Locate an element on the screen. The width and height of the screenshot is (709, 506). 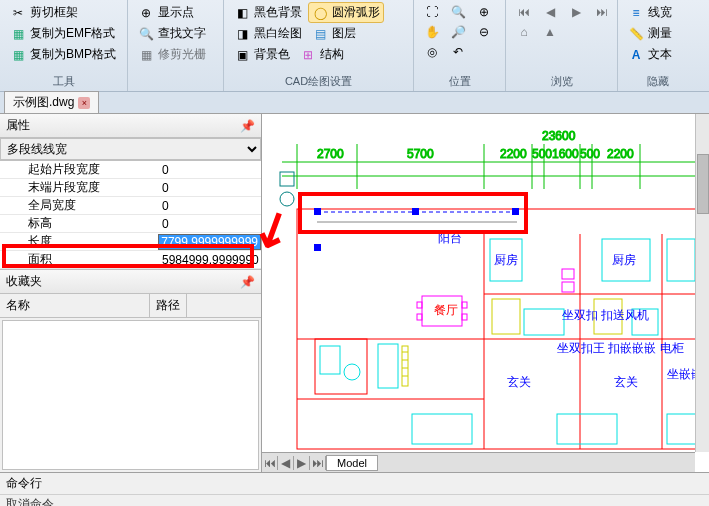
pos-btn-4: ✋ is located at coordinates (432, 32).